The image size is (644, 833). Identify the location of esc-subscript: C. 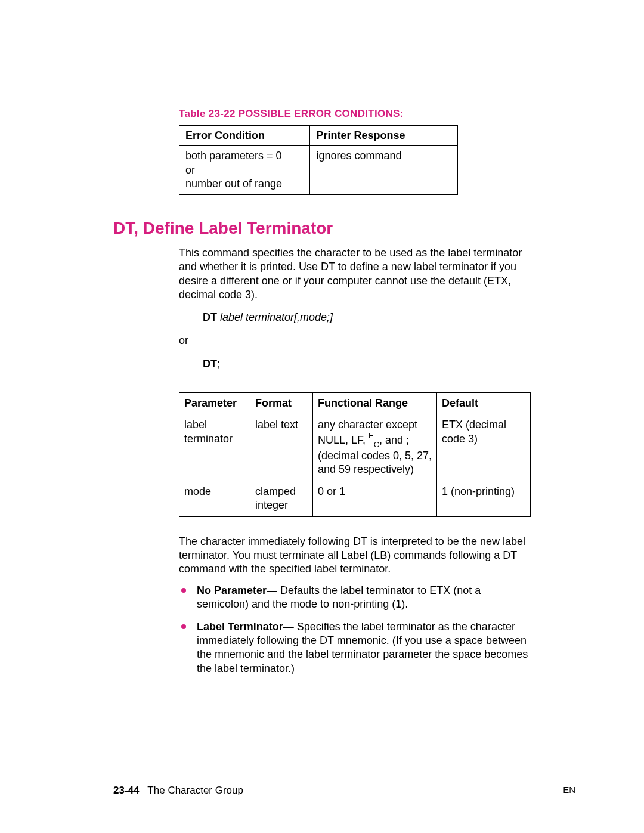
(377, 445).